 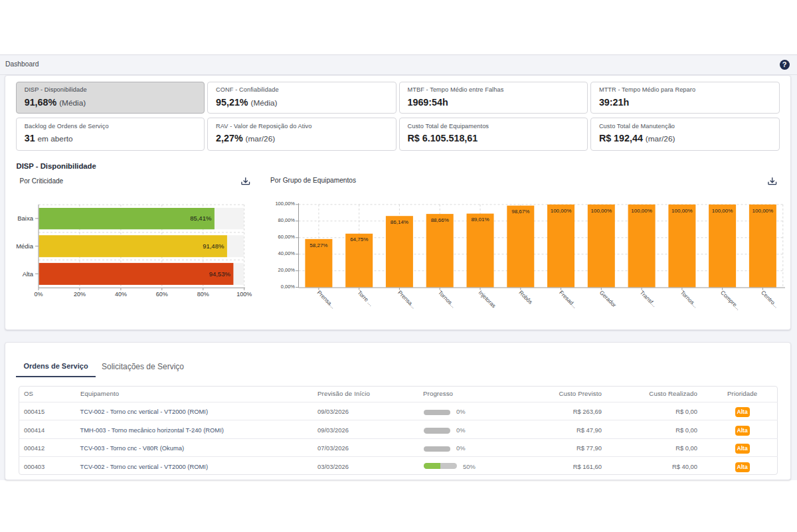 What do you see at coordinates (287, 236) in the screenshot?
I see `svg-text: 60,00%` at bounding box center [287, 236].